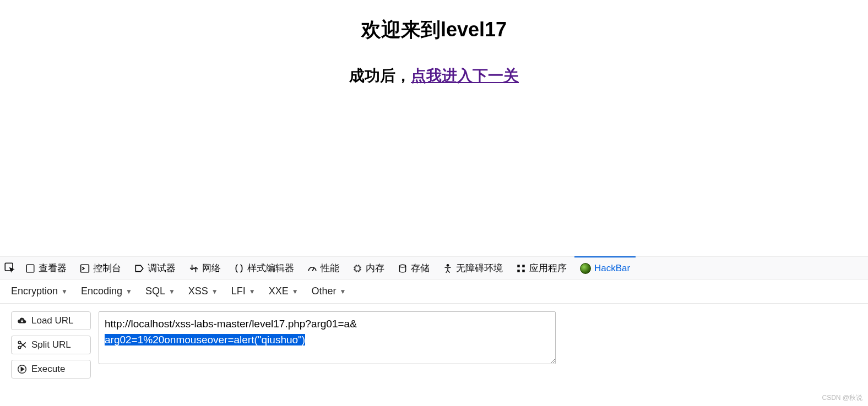 The image size is (868, 406). Describe the element at coordinates (279, 292) in the screenshot. I see `dropdown-label: XXE` at that location.